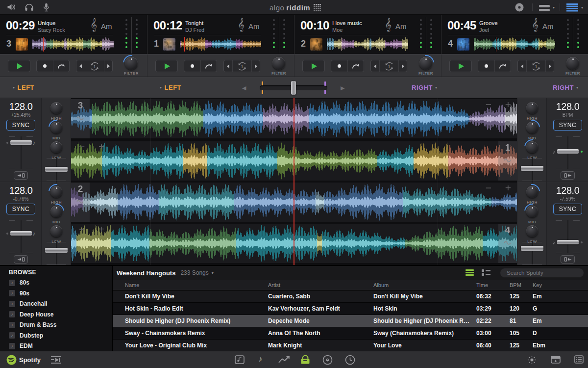 The width and height of the screenshot is (588, 368). Describe the element at coordinates (350, 285) in the screenshot. I see `table-header: NameArtistAlbumTimeBPMKey` at that location.